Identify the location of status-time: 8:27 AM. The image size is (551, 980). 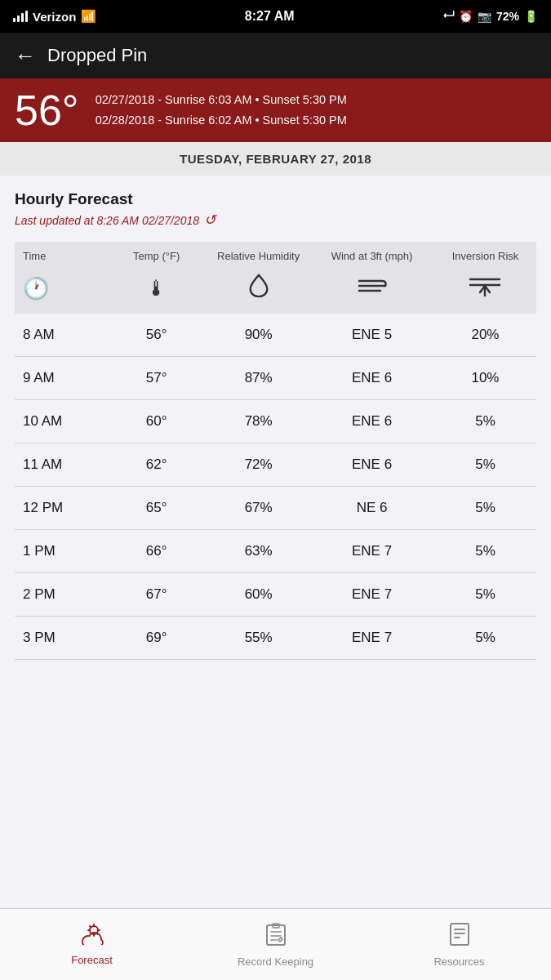
(269, 16).